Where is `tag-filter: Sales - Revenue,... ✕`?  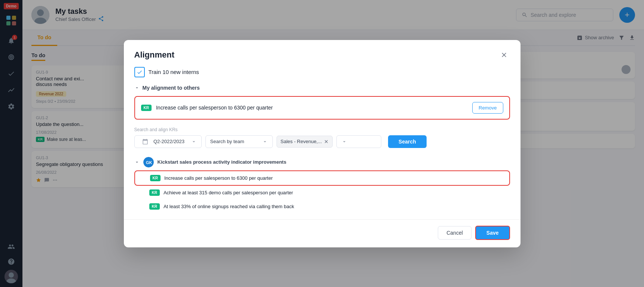
tag-filter: Sales - Revenue,... ✕ is located at coordinates (305, 142).